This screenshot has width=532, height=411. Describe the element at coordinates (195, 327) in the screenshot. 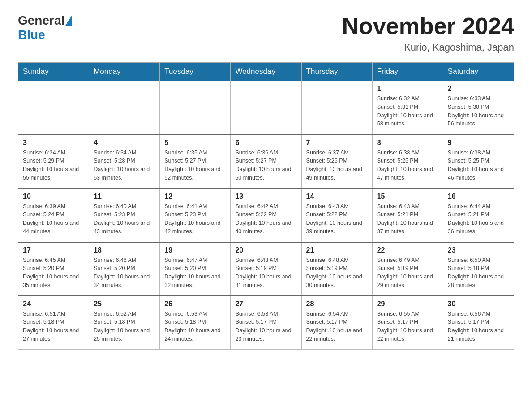

I see `day-info: Sunrise: 6:53 AMSunset: 5:18 PMDaylight:…` at that location.